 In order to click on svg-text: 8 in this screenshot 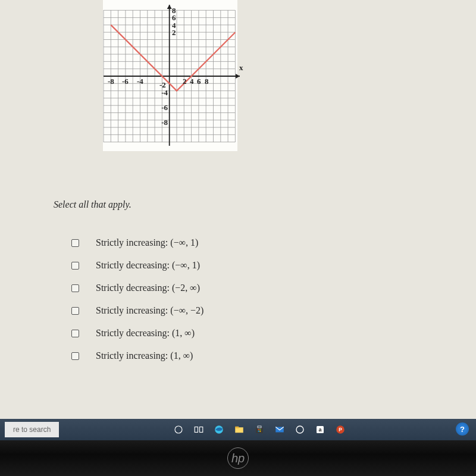, I will do `click(207, 81)`.